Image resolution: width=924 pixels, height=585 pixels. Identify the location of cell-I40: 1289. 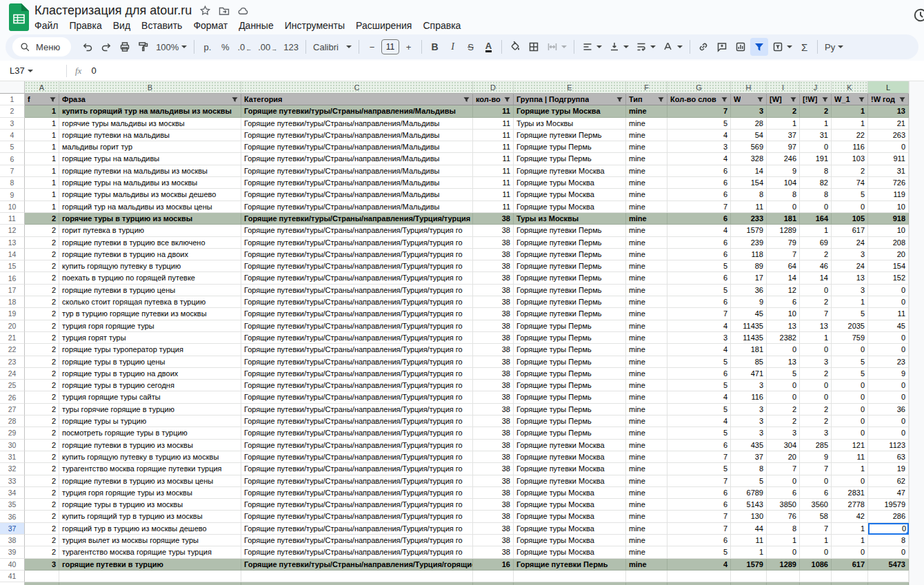
(783, 565).